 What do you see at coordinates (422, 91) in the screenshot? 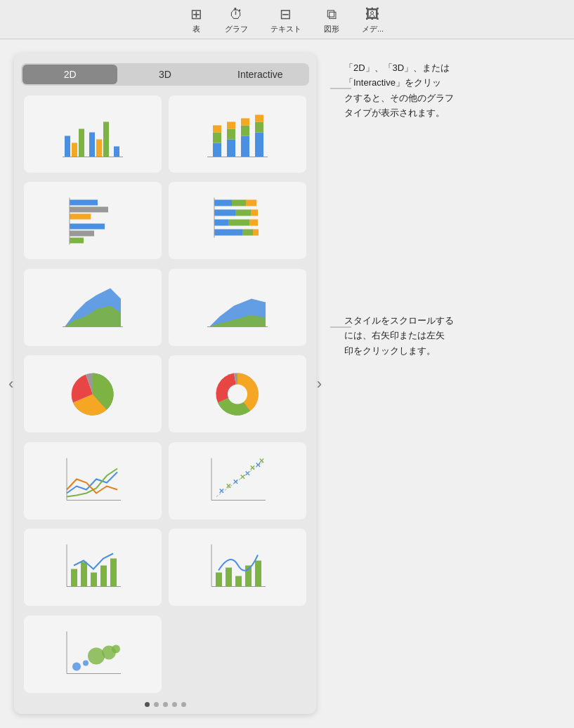
I see `annotation-top: 「2D」、「3D」、または 「Interactive」をクリッ クすると、その他…` at bounding box center [422, 91].